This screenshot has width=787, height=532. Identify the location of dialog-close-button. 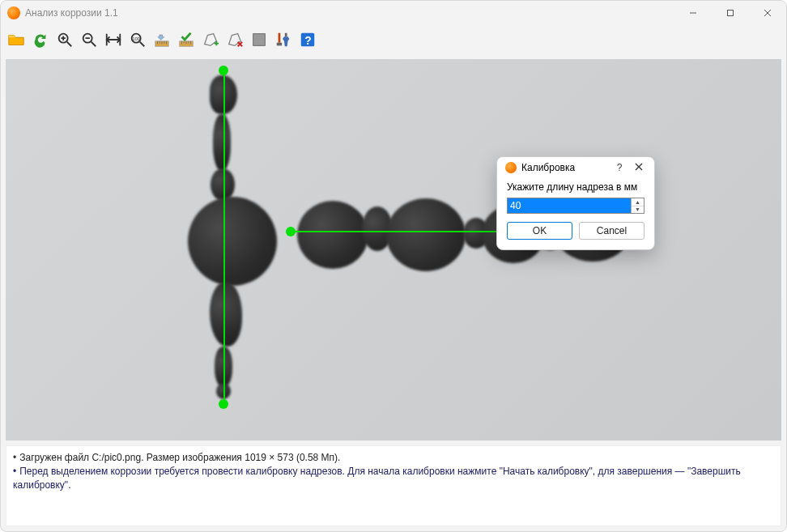
(639, 168).